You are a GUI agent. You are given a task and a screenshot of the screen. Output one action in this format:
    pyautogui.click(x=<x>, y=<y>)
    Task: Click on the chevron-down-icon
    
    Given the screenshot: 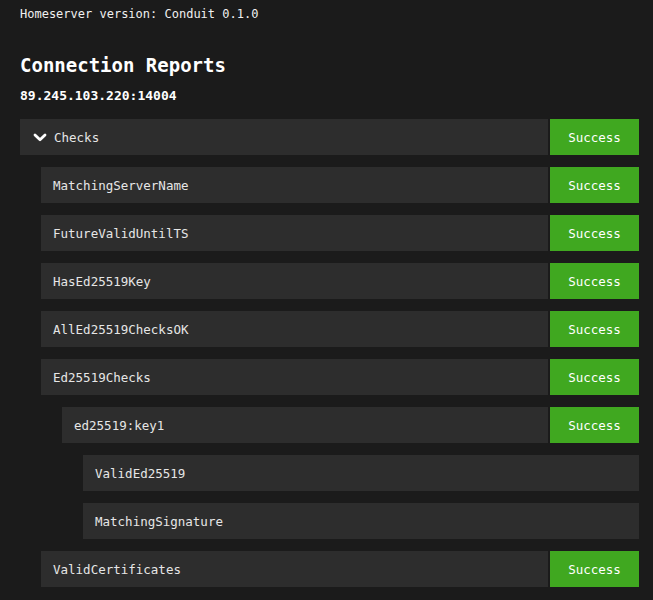 What is the action you would take?
    pyautogui.click(x=40, y=138)
    